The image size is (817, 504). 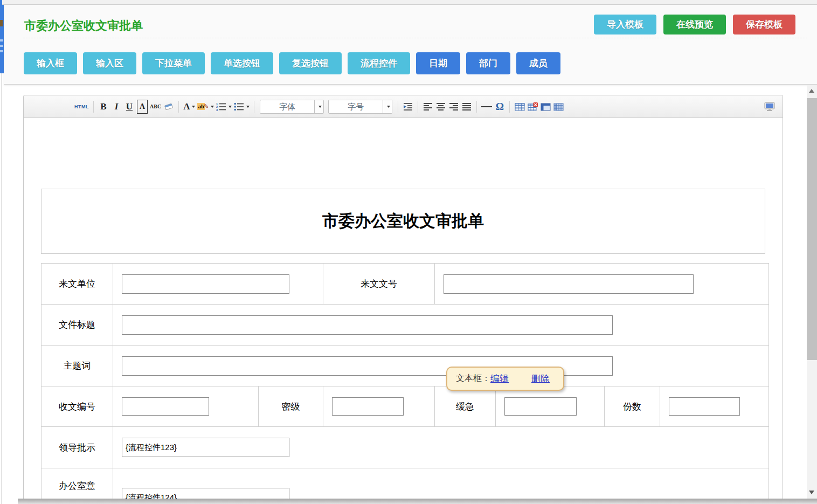 I want to click on secrecy-cell, so click(x=379, y=406).